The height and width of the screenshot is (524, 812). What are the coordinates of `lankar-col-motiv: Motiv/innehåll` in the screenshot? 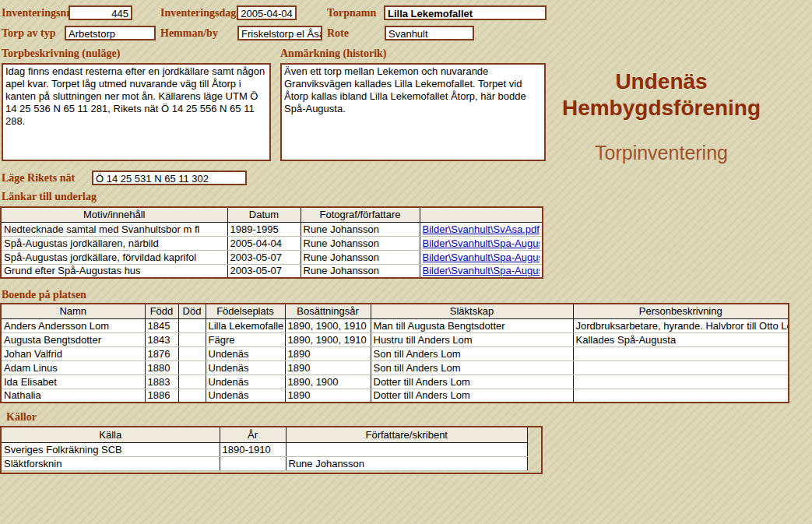 It's located at (114, 215).